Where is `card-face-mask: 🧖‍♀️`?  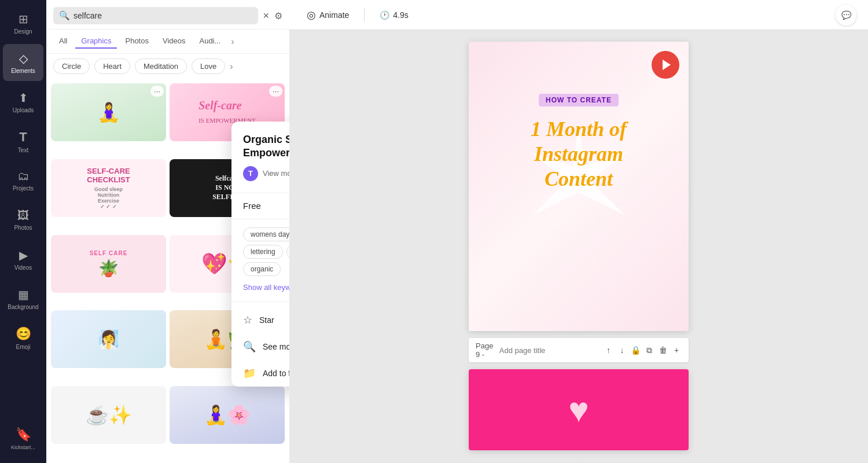
card-face-mask: 🧖‍♀️ is located at coordinates (109, 339).